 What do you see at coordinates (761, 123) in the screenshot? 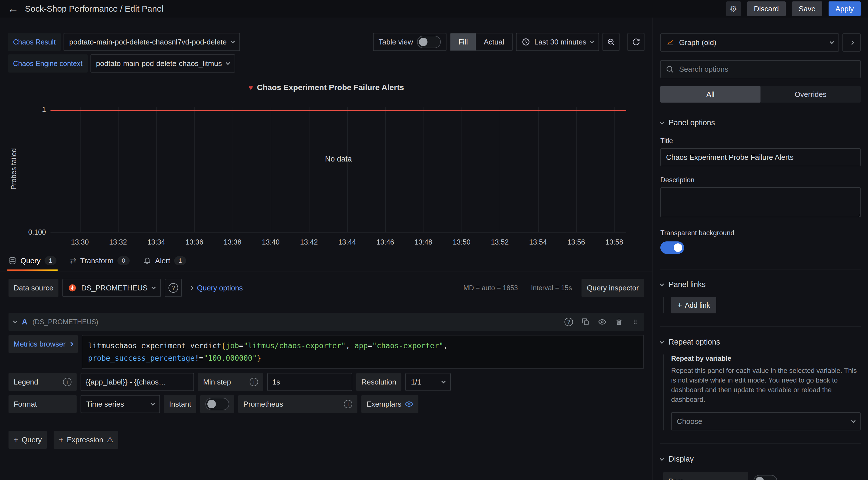
I see `panel-options-header: Panel options` at bounding box center [761, 123].